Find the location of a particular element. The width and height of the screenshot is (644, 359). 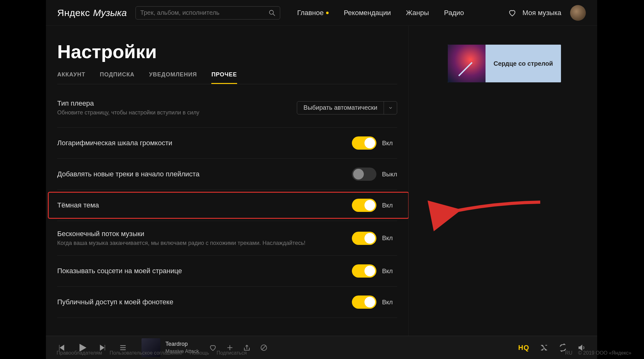

promo-card: Сердце со стрелой is located at coordinates (504, 64).